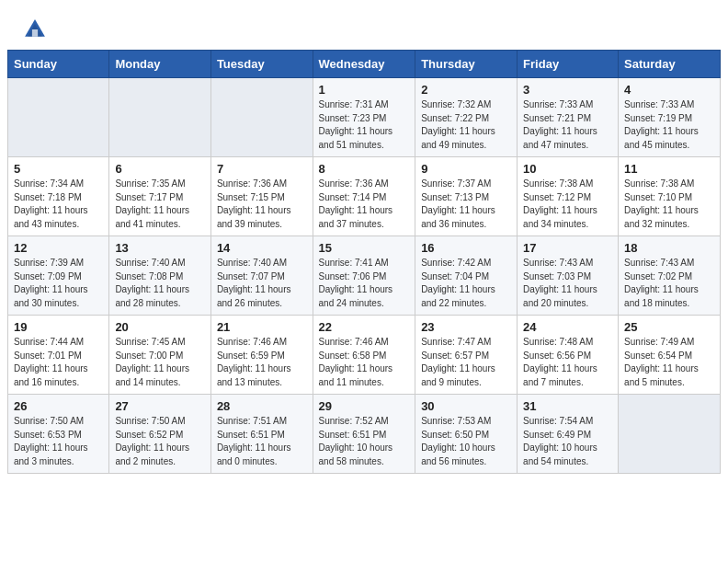  Describe the element at coordinates (364, 276) in the screenshot. I see `calendar-week-2: 12Sunrise: 7:39 AMSunset: 7:09 PMDayligh…` at that location.